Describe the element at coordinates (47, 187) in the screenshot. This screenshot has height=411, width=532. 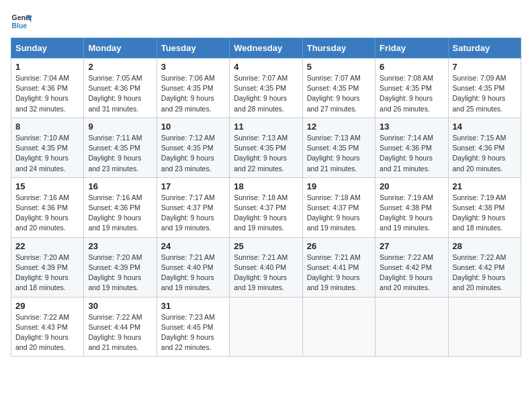
I see `day-number: 15` at that location.